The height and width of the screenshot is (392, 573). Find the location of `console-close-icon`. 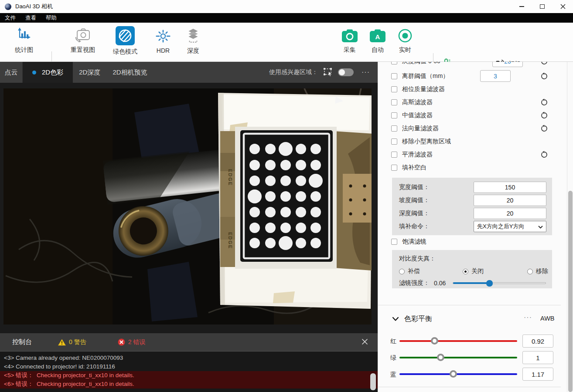

console-close-icon is located at coordinates (365, 341).